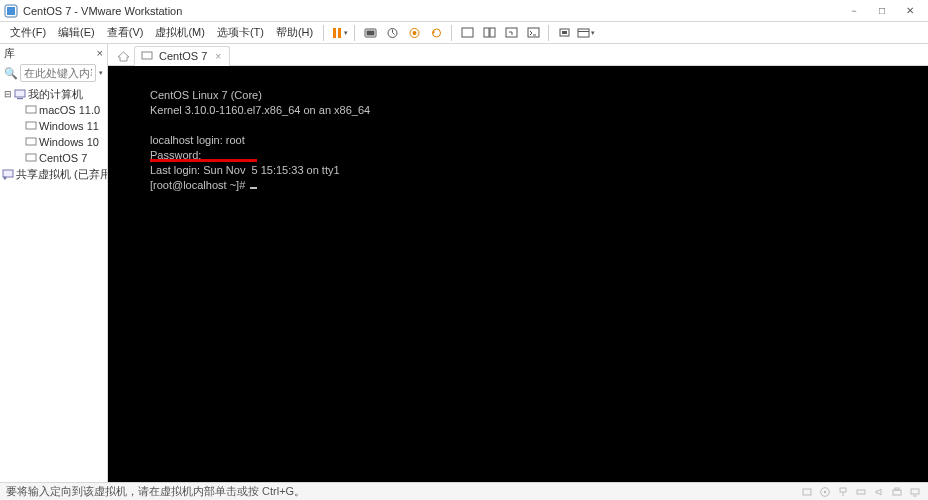 The image size is (928, 500). What do you see at coordinates (183, 56) in the screenshot?
I see `tab-label: CentOS 7` at bounding box center [183, 56].